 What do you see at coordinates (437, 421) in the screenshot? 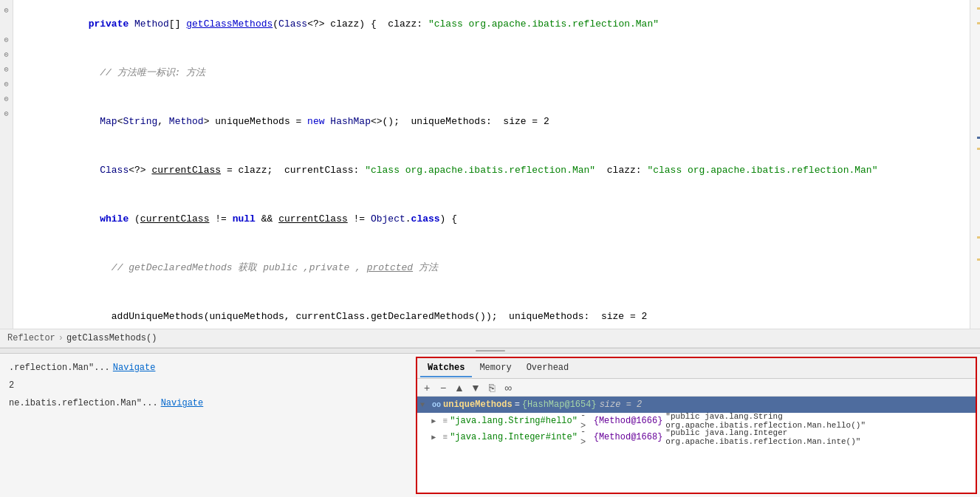
I see `expand-icon-1: ▶` at bounding box center [437, 421].